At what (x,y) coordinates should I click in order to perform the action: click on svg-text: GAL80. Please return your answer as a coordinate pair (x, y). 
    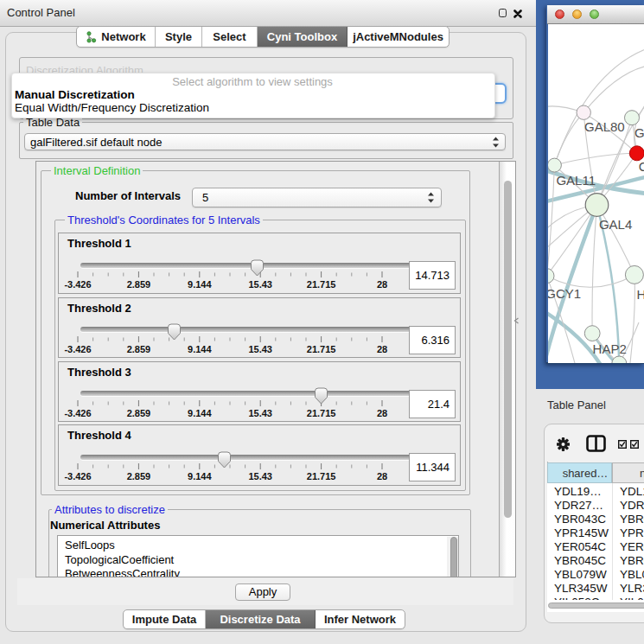
    Looking at the image, I should click on (605, 126).